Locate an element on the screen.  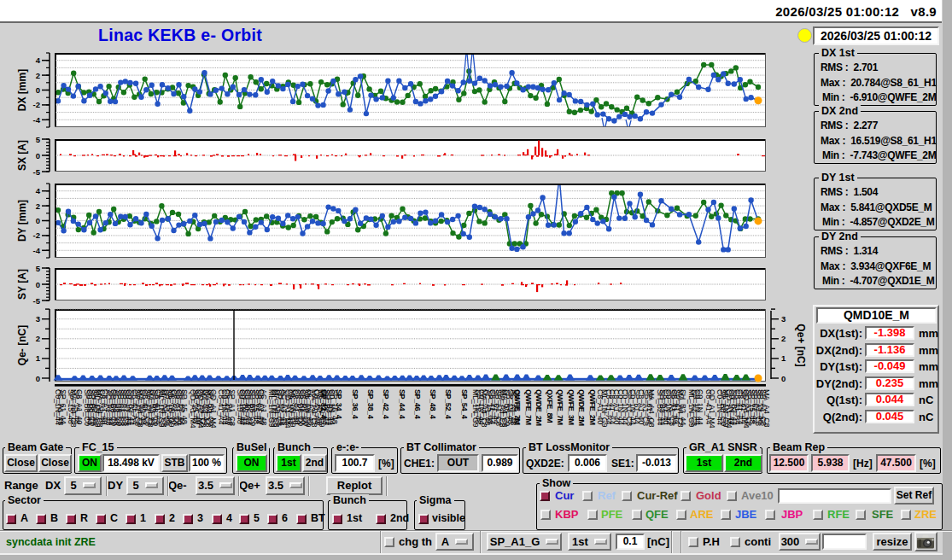
svg-text: SP_46_4 is located at coordinates (418, 405).